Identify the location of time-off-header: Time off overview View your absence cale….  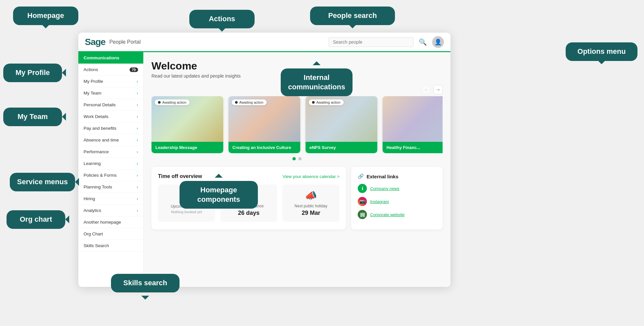
(249, 176).